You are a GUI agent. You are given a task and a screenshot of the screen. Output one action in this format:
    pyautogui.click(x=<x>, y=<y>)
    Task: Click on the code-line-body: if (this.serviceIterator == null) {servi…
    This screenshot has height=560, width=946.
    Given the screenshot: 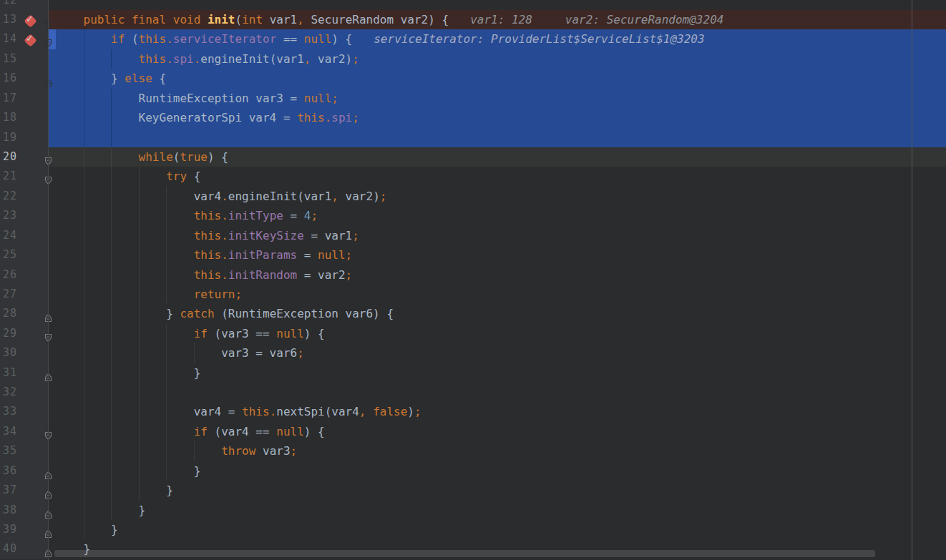 What is the action you would take?
    pyautogui.click(x=497, y=39)
    